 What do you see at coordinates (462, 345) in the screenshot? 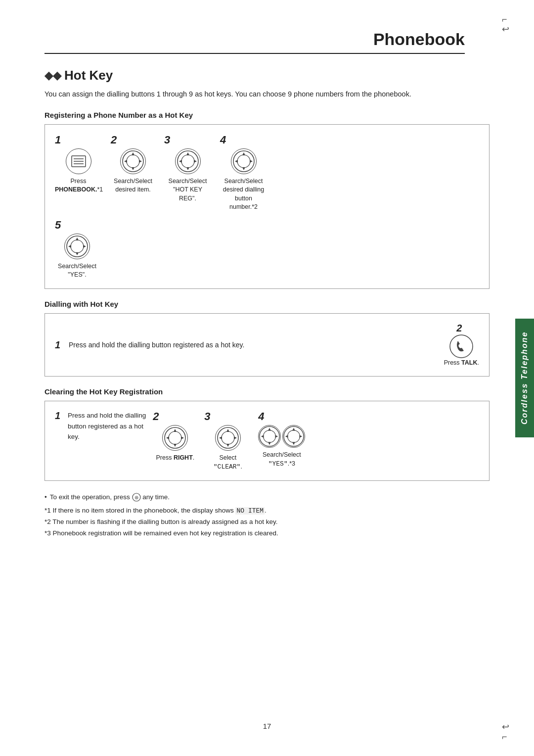
I see `dial-step-2: 2 Press TALK.` at bounding box center [462, 345].